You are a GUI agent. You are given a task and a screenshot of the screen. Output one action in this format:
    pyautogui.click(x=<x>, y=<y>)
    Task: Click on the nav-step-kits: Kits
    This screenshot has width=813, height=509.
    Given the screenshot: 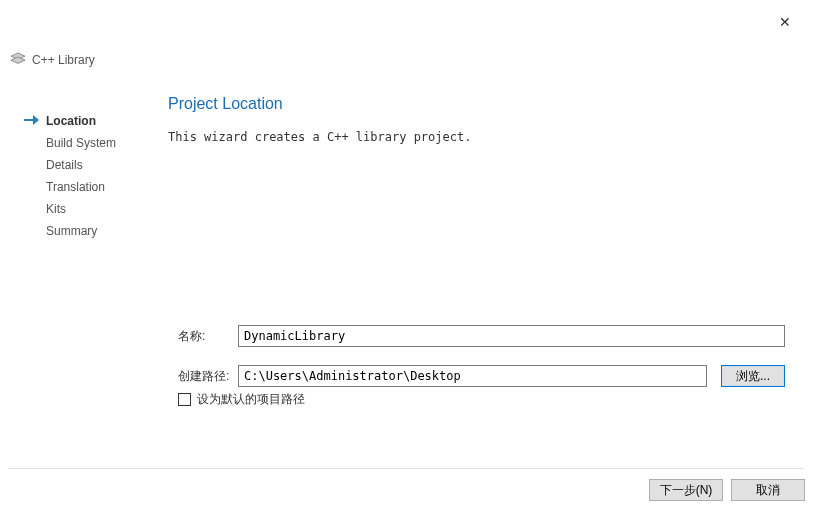 What is the action you would take?
    pyautogui.click(x=86, y=209)
    